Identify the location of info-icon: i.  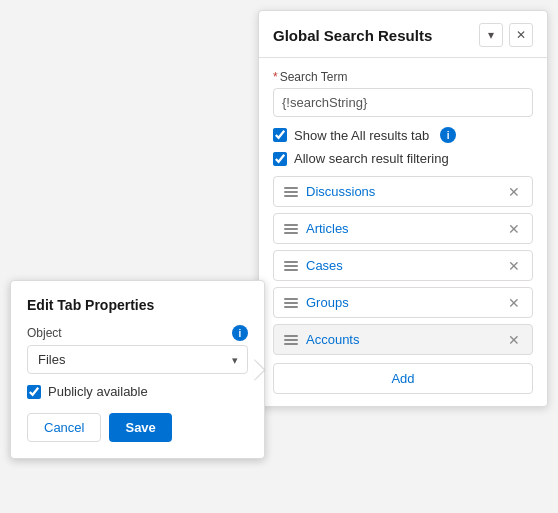
(448, 135).